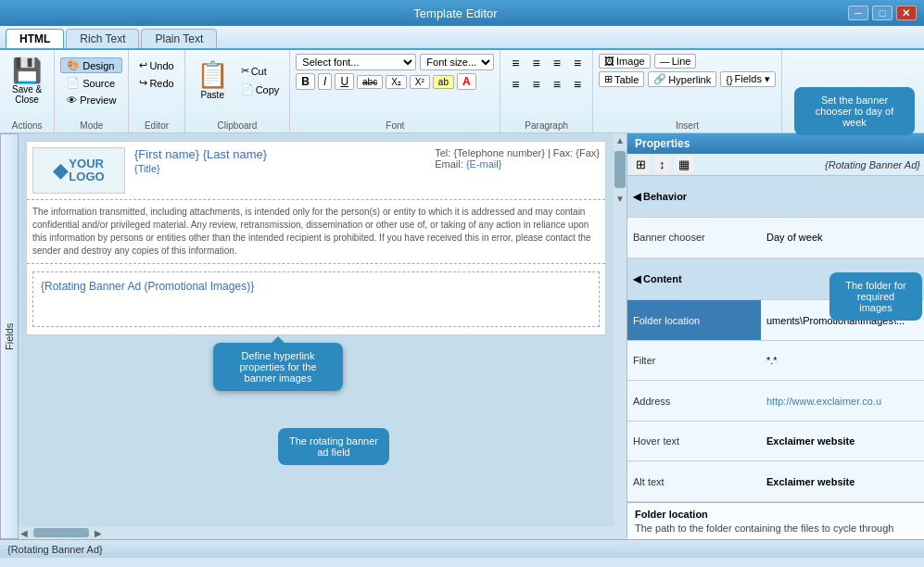  Describe the element at coordinates (345, 82) in the screenshot. I see `underline-button: U` at that location.